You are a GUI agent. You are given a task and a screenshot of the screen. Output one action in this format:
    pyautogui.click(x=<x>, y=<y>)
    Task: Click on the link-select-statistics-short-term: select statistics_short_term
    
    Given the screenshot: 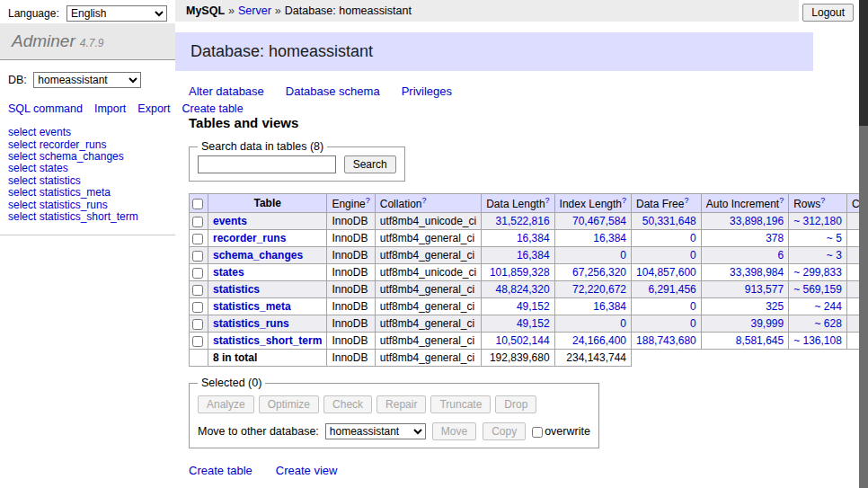 What is the action you would take?
    pyautogui.click(x=88, y=217)
    